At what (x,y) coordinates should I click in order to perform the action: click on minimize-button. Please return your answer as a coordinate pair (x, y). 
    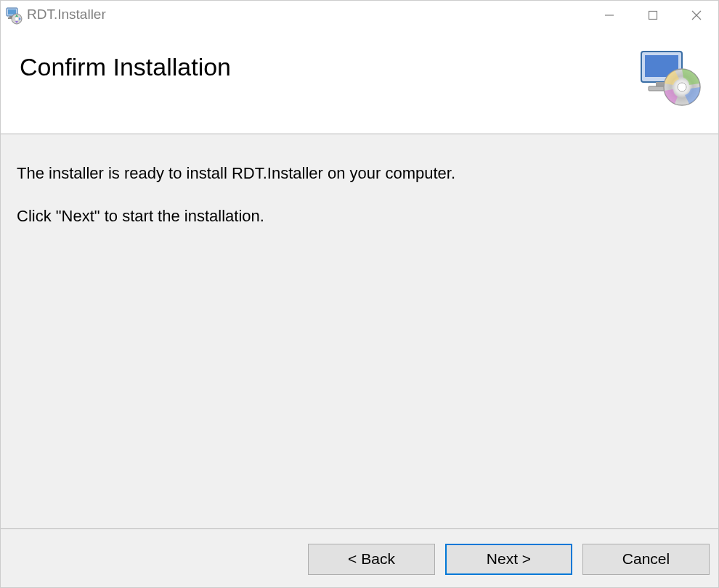
    Looking at the image, I should click on (609, 15).